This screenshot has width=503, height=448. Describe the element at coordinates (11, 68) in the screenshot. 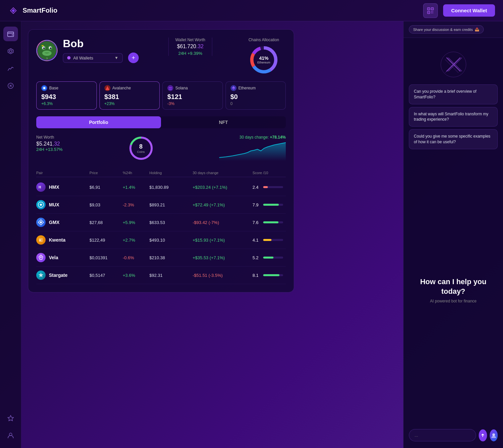

I see `sidebar-item-analytics` at that location.